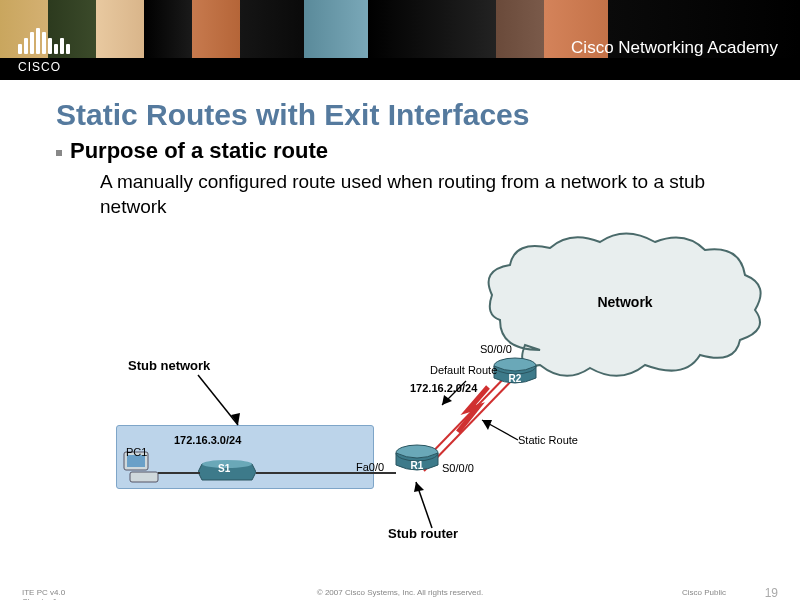 This screenshot has height=600, width=800. Describe the element at coordinates (136, 452) in the screenshot. I see `pc-label: PC1` at that location.